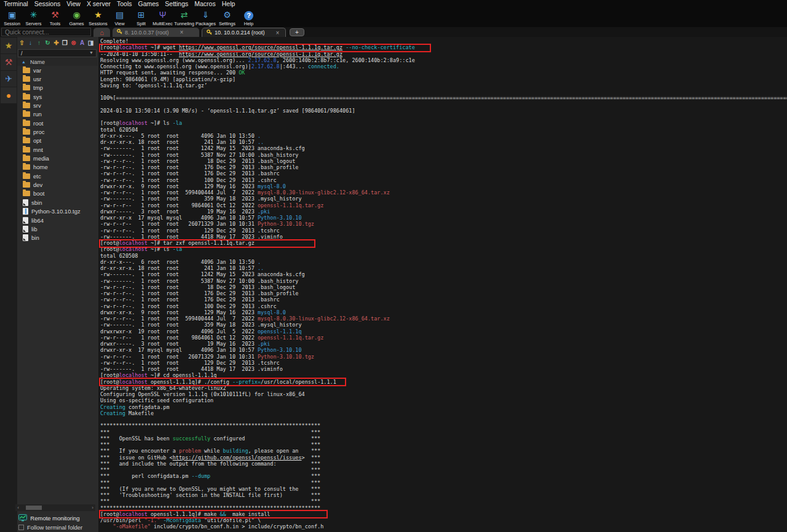 Image resolution: width=787 pixels, height=532 pixels. What do you see at coordinates (444, 413) in the screenshot?
I see `terminal-line: Creating Makefile` at bounding box center [444, 413].